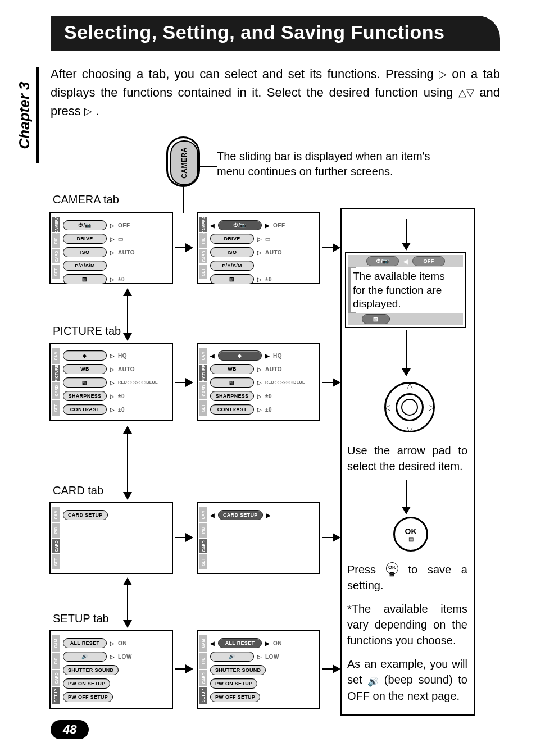 Image resolution: width=536 pixels, height=756 pixels. What do you see at coordinates (373, 682) in the screenshot?
I see `speaker-icon: 🔊` at bounding box center [373, 682].